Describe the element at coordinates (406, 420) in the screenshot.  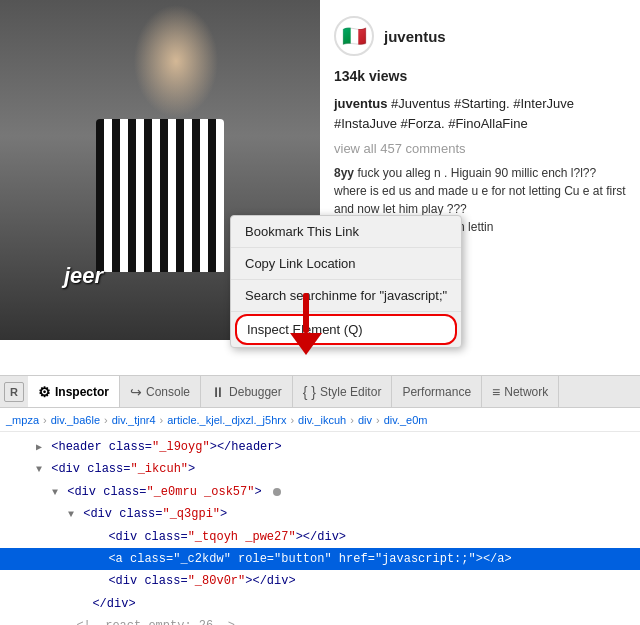
I see `breadcrumb-item-6: div._e0m` at that location.